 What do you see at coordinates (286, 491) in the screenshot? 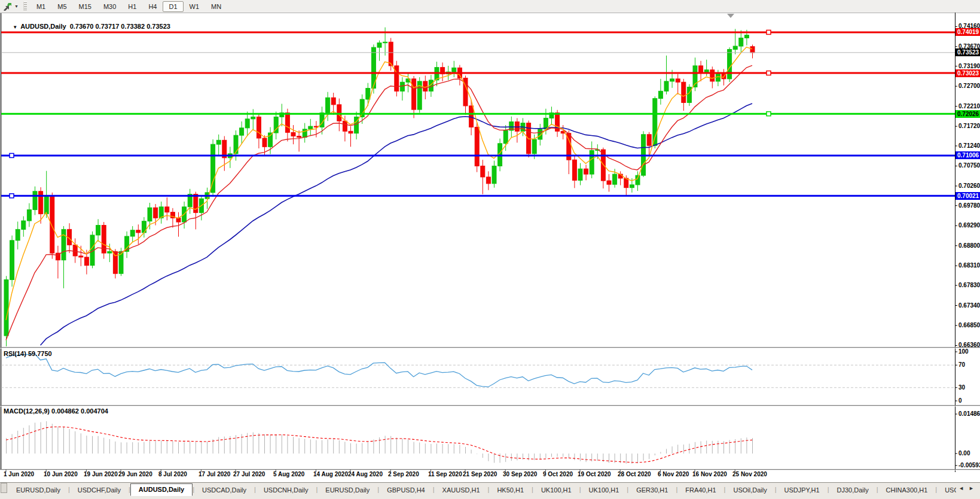
I see `chart-tab-usdcnh-daily: USDCNH,Daily` at bounding box center [286, 491].